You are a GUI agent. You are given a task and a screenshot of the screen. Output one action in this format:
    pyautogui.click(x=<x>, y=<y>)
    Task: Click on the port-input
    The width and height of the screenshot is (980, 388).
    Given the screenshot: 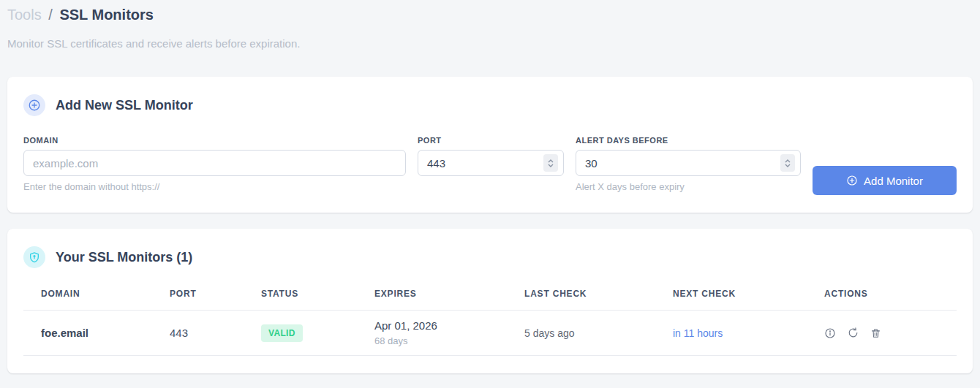 What is the action you would take?
    pyautogui.click(x=491, y=163)
    